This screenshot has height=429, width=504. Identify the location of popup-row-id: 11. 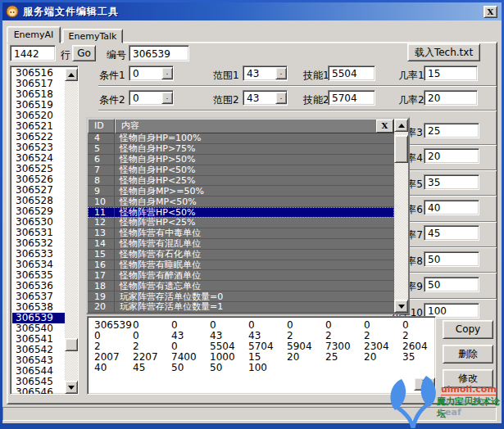
(102, 212).